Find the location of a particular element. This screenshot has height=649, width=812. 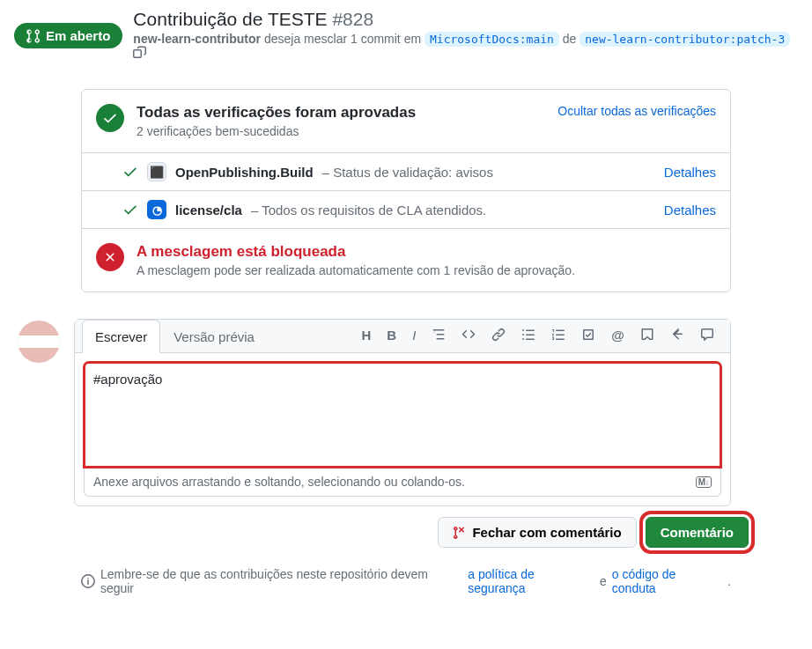

tab-preview: Versão prévia is located at coordinates (214, 336).